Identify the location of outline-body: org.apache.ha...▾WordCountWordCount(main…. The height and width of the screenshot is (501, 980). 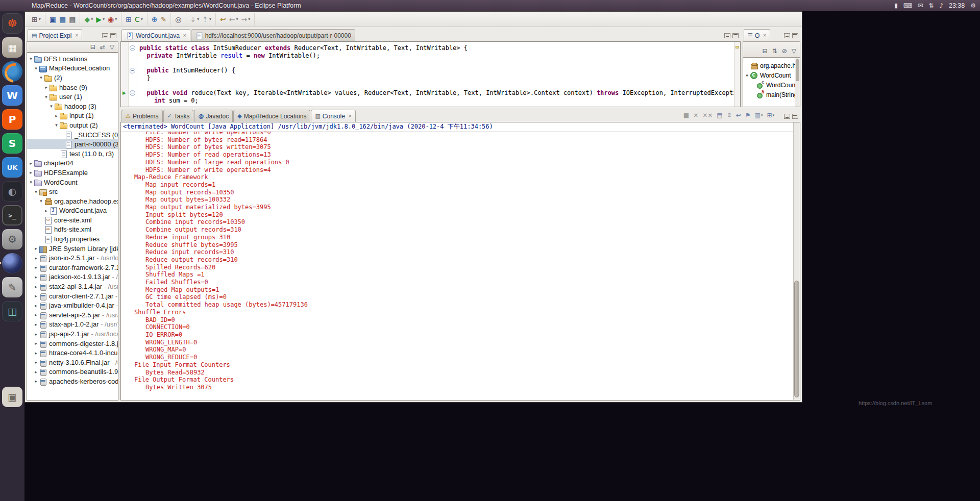
(772, 83).